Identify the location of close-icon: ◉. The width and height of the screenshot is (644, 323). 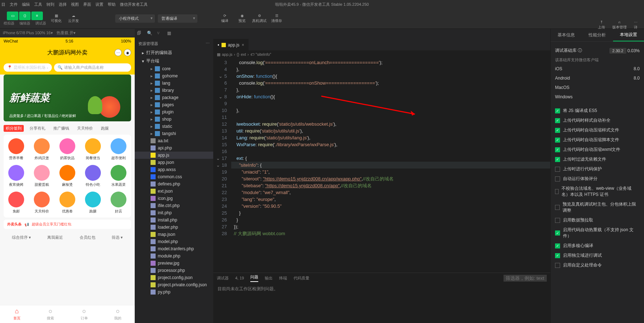
(128, 53).